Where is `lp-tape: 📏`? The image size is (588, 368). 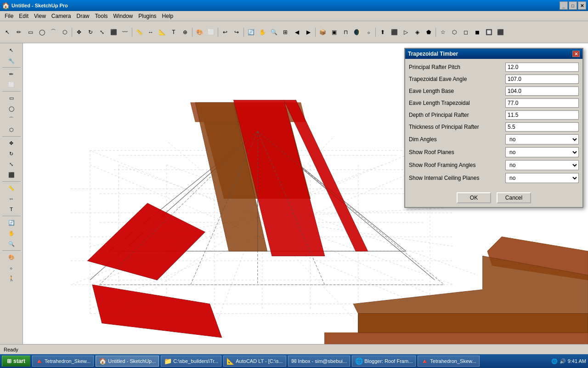
lp-tape: 📏 is located at coordinates (11, 188).